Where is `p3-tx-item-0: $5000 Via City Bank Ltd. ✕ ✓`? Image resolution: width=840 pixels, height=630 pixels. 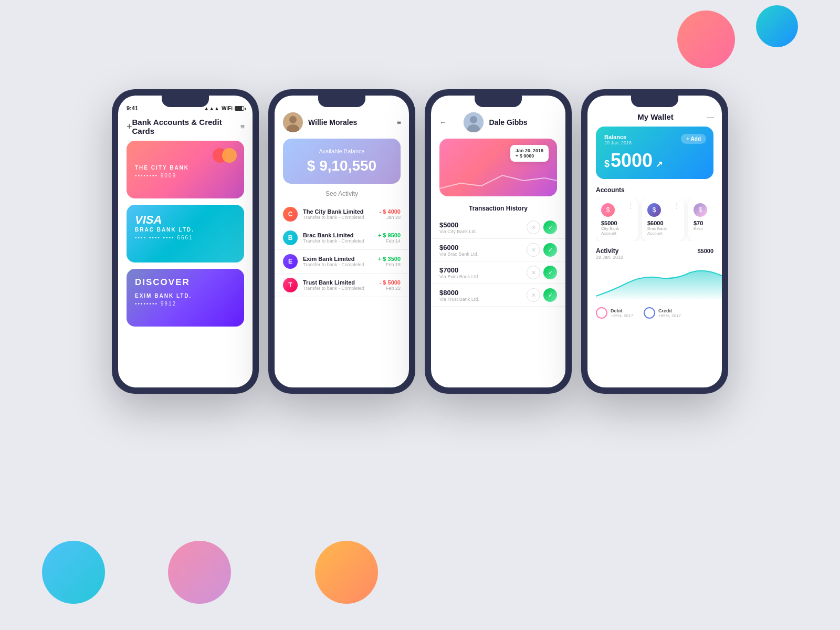 p3-tx-item-0: $5000 Via City Bank Ltd. ✕ ✓ is located at coordinates (498, 228).